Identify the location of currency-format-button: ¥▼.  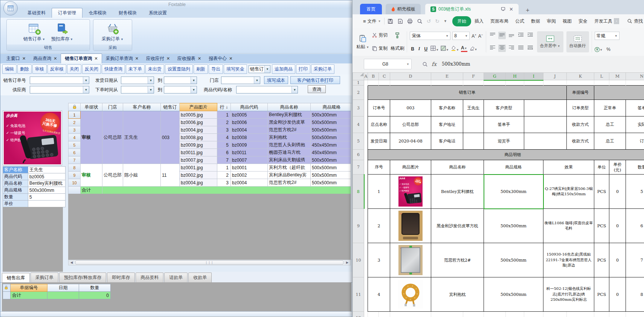
(599, 49).